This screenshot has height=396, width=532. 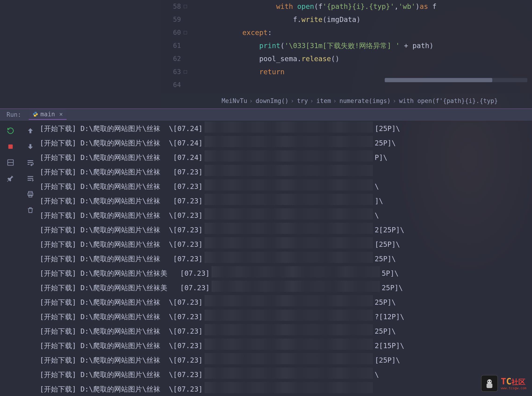 What do you see at coordinates (234, 101) in the screenshot?
I see `breadcrumb-item: MeiNvTu` at bounding box center [234, 101].